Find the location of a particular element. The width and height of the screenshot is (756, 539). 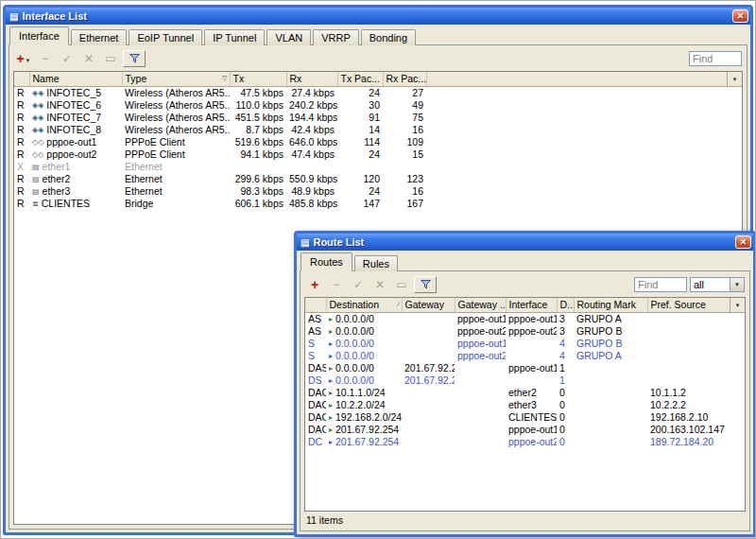

route-row: S▸0.0.0.0/0pppoe-out24GRUPO A is located at coordinates (525, 356).